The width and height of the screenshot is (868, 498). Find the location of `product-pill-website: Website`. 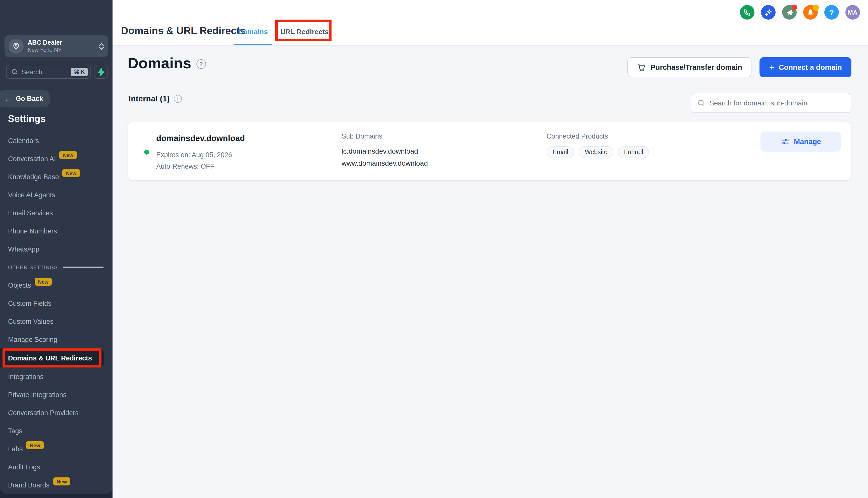

product-pill-website: Website is located at coordinates (596, 152).